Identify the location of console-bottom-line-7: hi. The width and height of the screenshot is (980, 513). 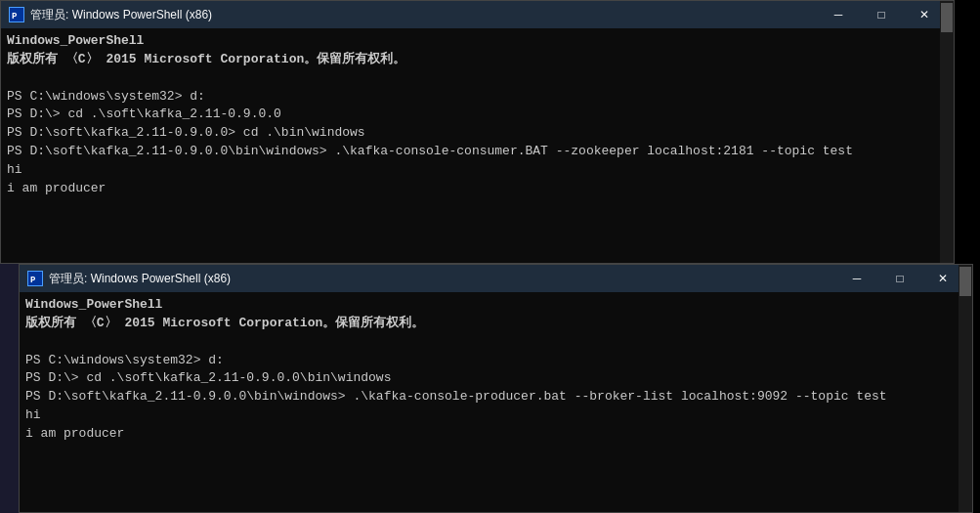
(496, 416).